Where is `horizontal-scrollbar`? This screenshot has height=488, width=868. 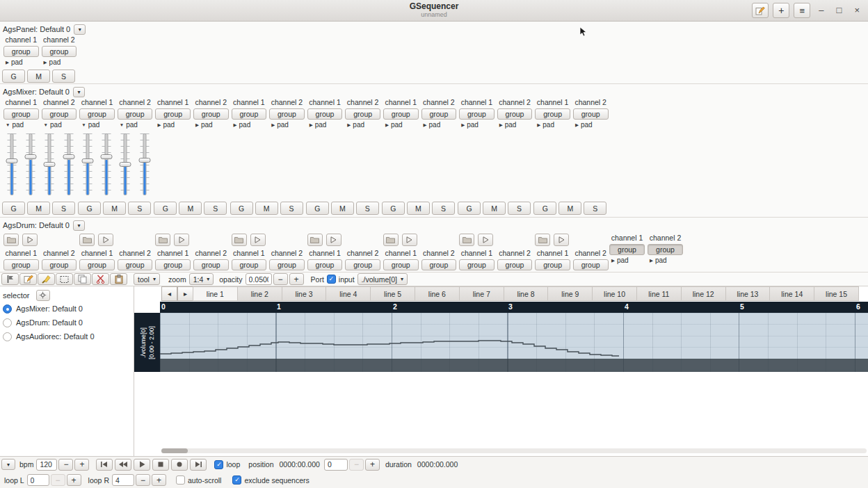
horizontal-scrollbar is located at coordinates (514, 450).